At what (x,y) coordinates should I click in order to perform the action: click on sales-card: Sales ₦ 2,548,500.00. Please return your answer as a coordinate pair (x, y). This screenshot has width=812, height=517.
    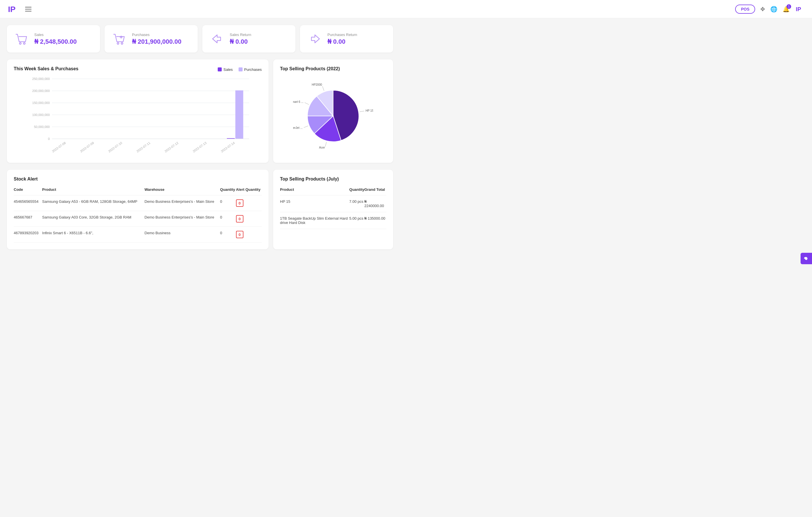
    Looking at the image, I should click on (53, 39).